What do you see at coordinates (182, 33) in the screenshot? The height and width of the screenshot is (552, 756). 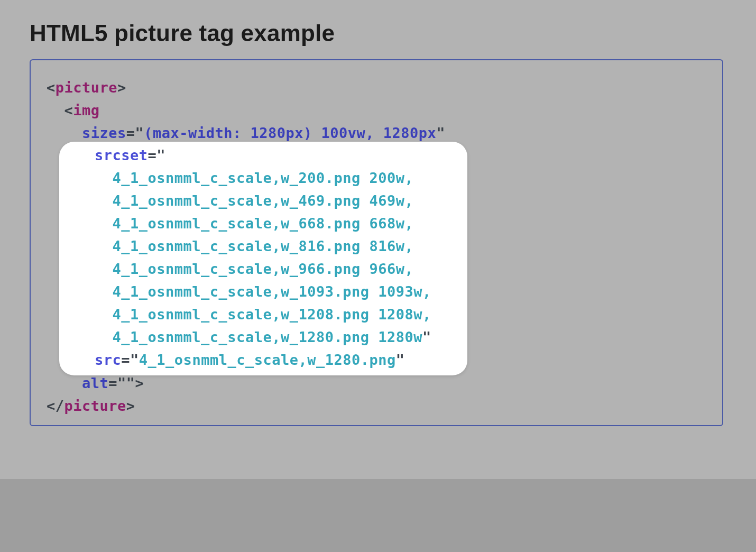 I see `page-title: HTML5 picture tag example` at bounding box center [182, 33].